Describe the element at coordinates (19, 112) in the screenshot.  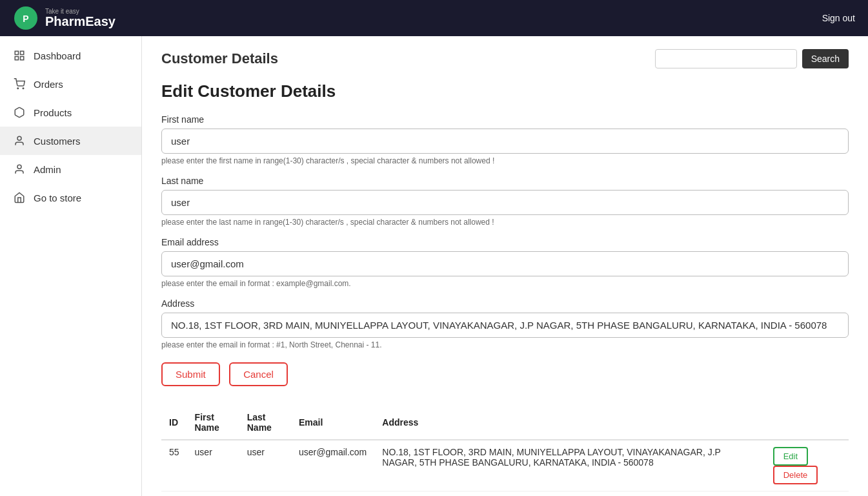
I see `products-icon` at that location.